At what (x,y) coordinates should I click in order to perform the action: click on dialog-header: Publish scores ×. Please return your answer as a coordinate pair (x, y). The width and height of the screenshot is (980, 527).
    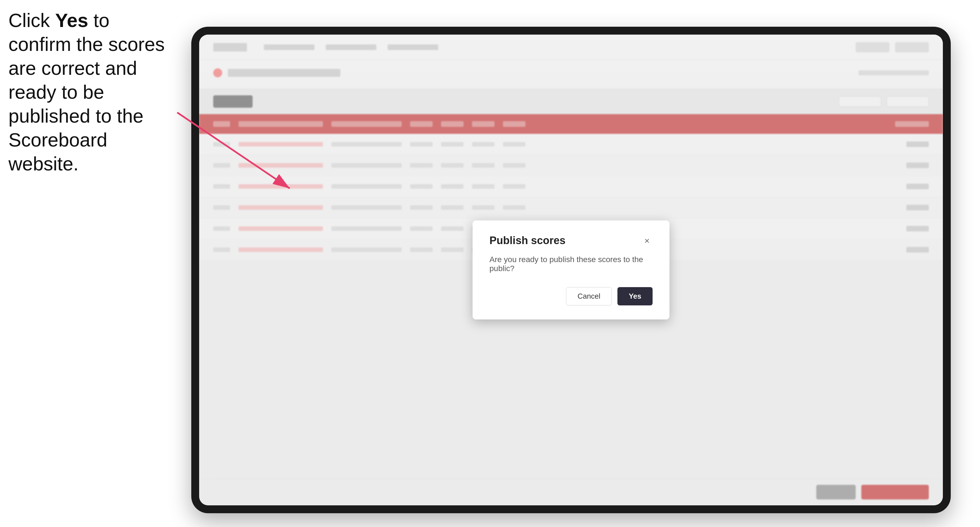
    Looking at the image, I should click on (571, 241).